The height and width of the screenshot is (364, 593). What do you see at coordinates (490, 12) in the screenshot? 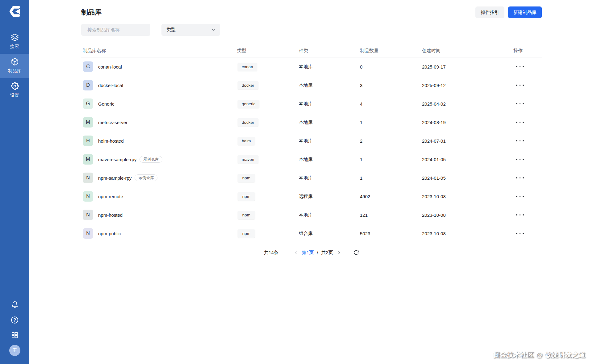
I see `guide-button: 操作指引` at bounding box center [490, 12].